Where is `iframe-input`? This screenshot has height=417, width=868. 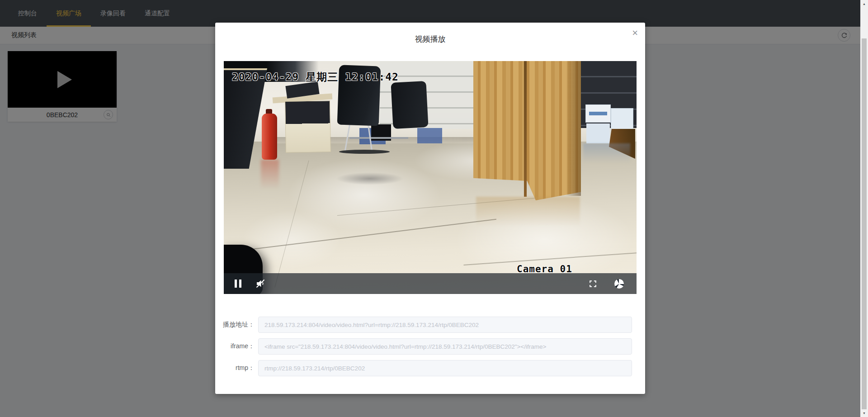 iframe-input is located at coordinates (445, 346).